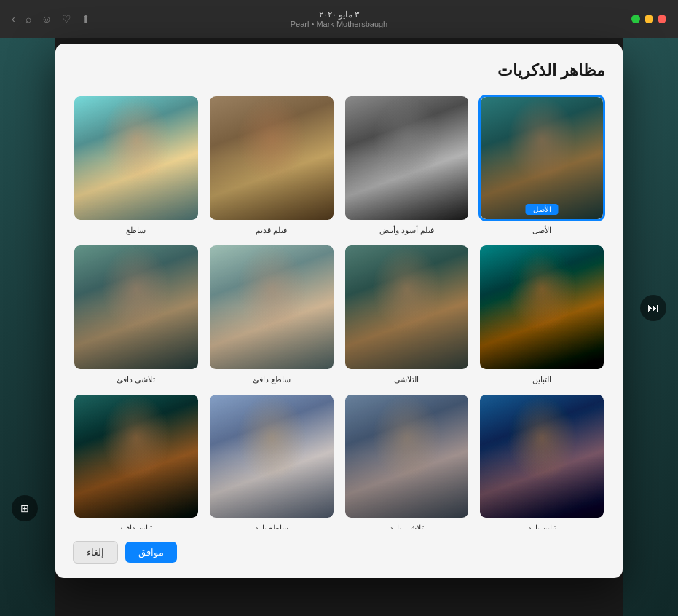  I want to click on heart-icon: ♡, so click(67, 19).